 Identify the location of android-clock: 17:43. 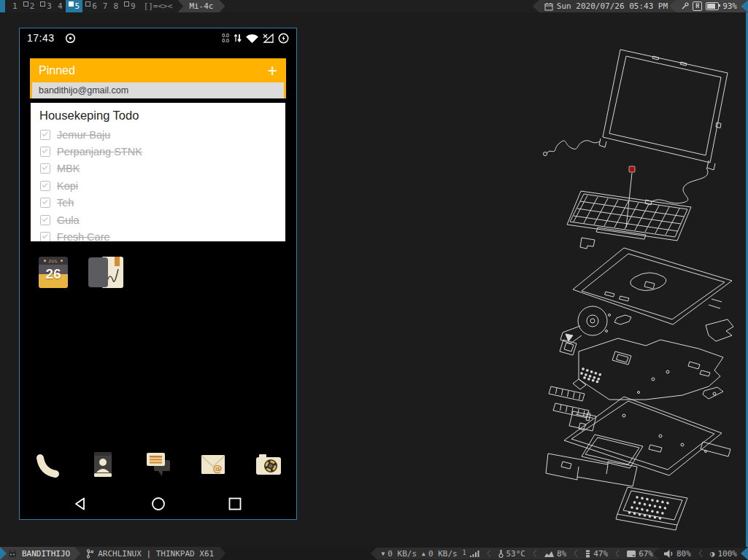
(41, 38).